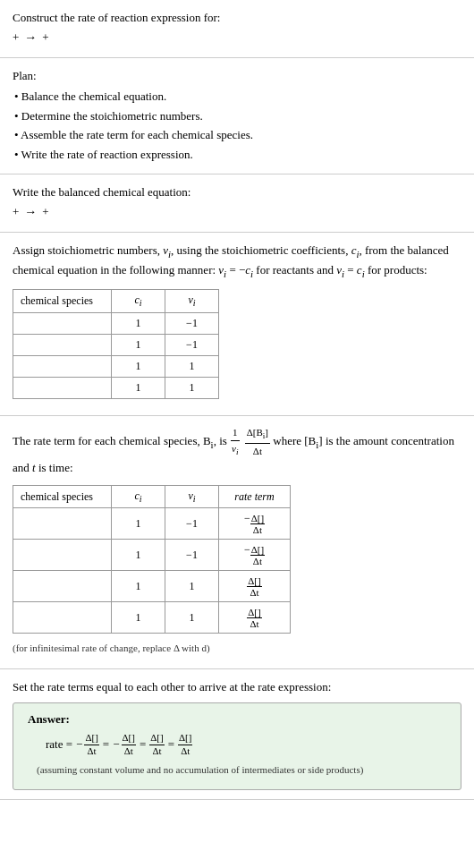  I want to click on rate-equation: rate = − Δ[] Δt = − Δ[] Δt = Δ[, so click(237, 745).